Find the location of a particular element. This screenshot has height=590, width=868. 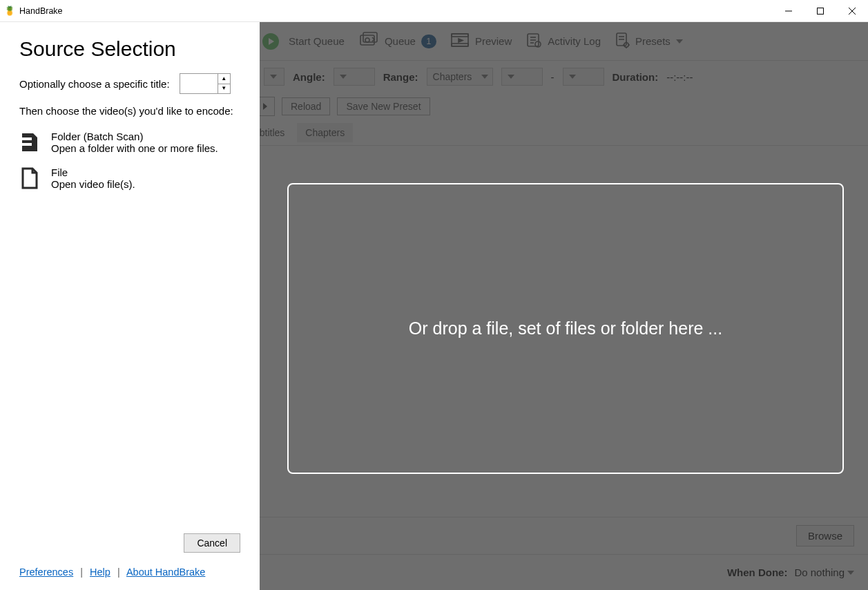

source-folder-desc: Open a folder with one or more files. is located at coordinates (135, 148).